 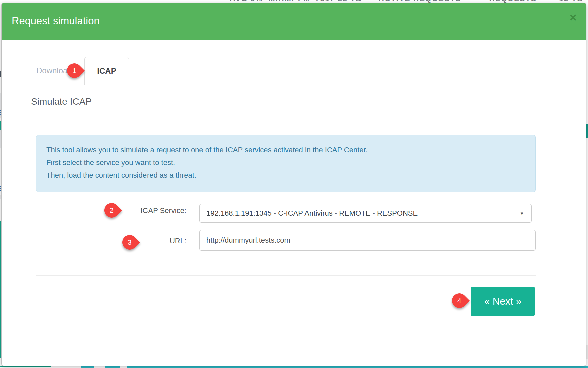 What do you see at coordinates (409, 1) in the screenshot?
I see `background-clipped-header-text-content: AVG 5% MIAMI 7% 7517 22 TB ACTIVE REQUES…` at bounding box center [409, 1].